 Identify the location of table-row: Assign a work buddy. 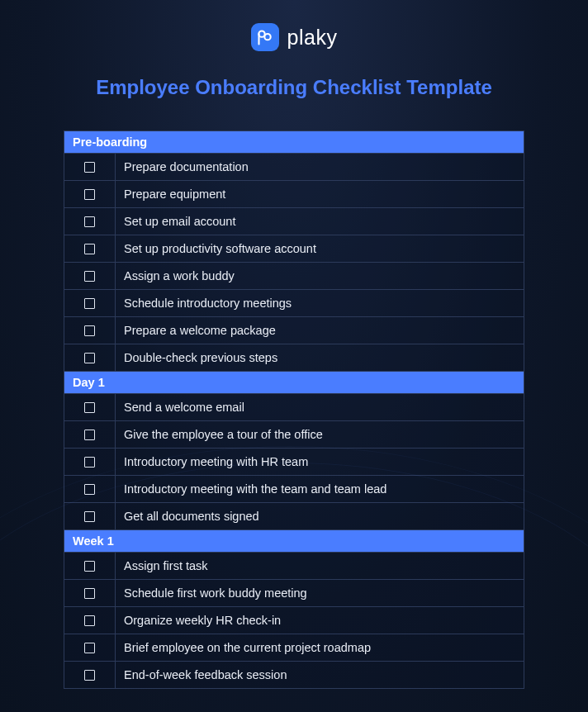
(294, 276).